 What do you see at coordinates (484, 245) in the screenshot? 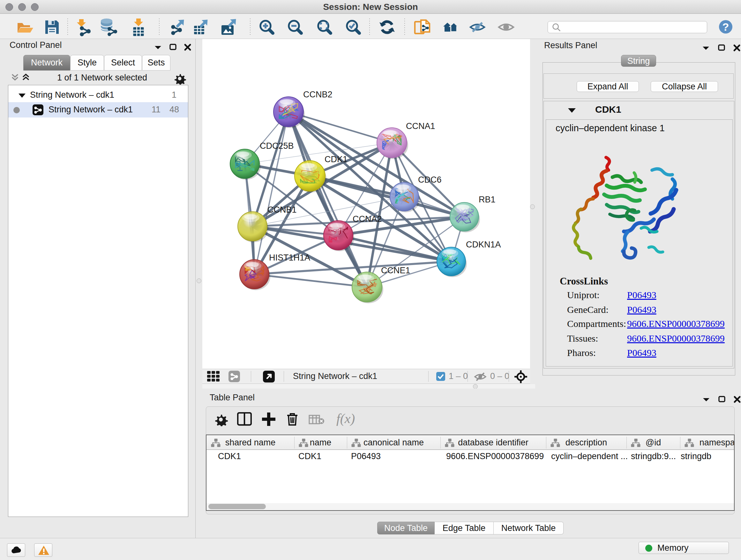
I see `svg-text: CDKN1A` at bounding box center [484, 245].